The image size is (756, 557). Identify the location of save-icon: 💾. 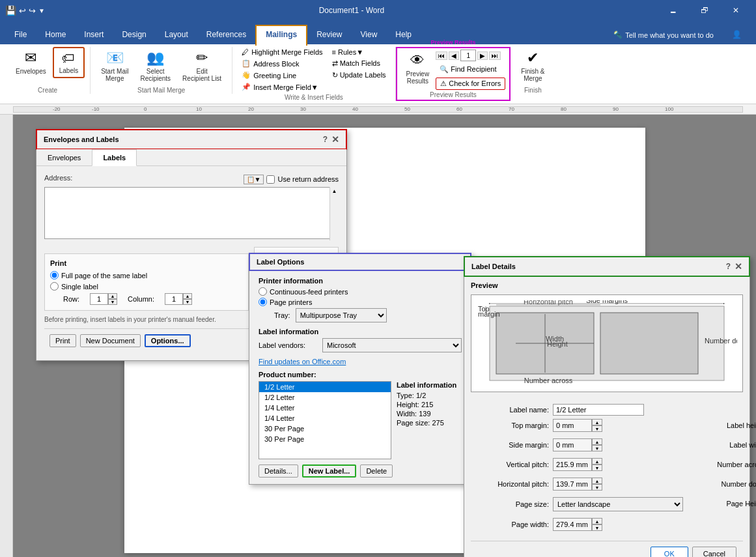
(10, 10).